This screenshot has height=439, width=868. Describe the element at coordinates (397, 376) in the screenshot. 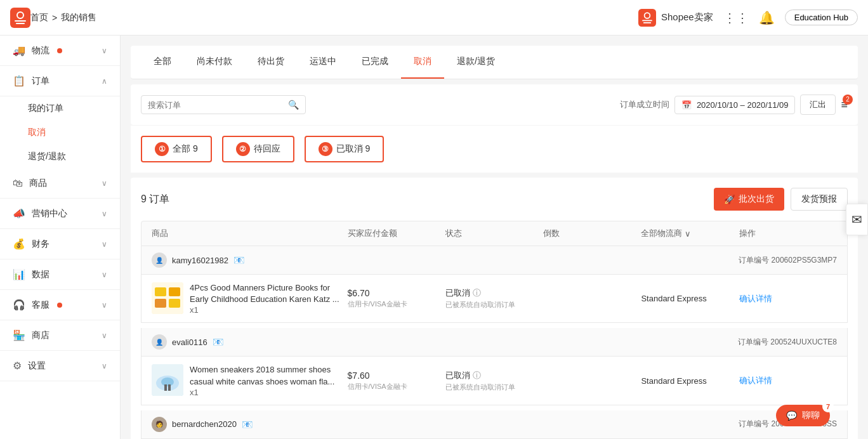

I see `price-2: $7.60` at that location.